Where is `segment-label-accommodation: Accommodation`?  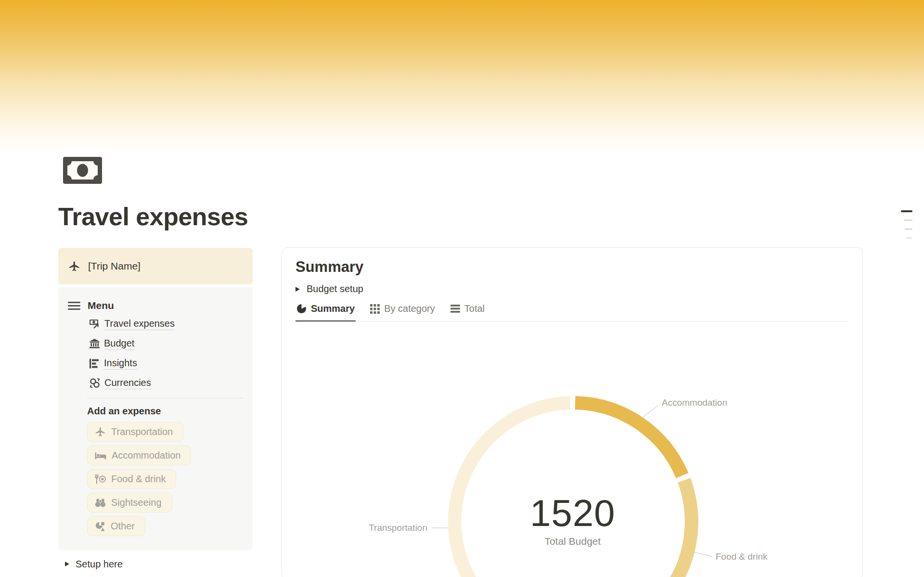 segment-label-accommodation: Accommodation is located at coordinates (694, 403).